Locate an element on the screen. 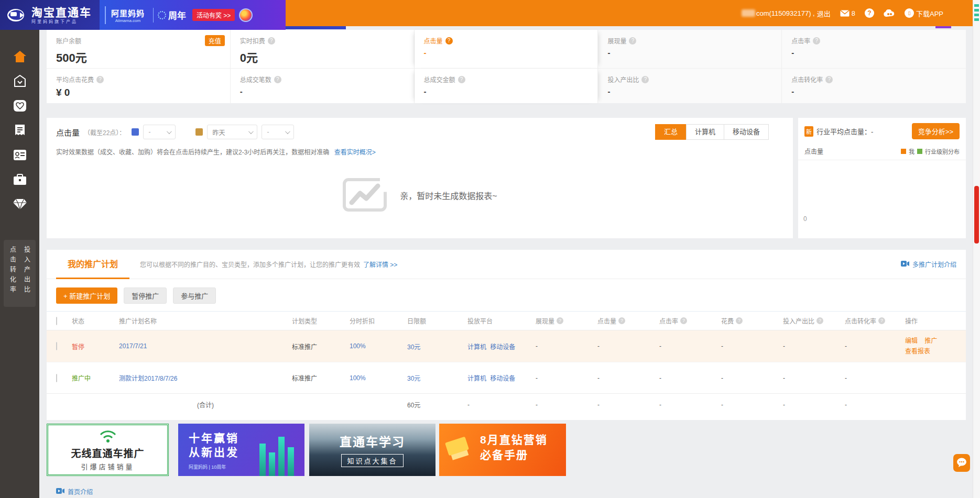 The image size is (980, 498). stat-ctr: 点击率 - is located at coordinates (874, 49).